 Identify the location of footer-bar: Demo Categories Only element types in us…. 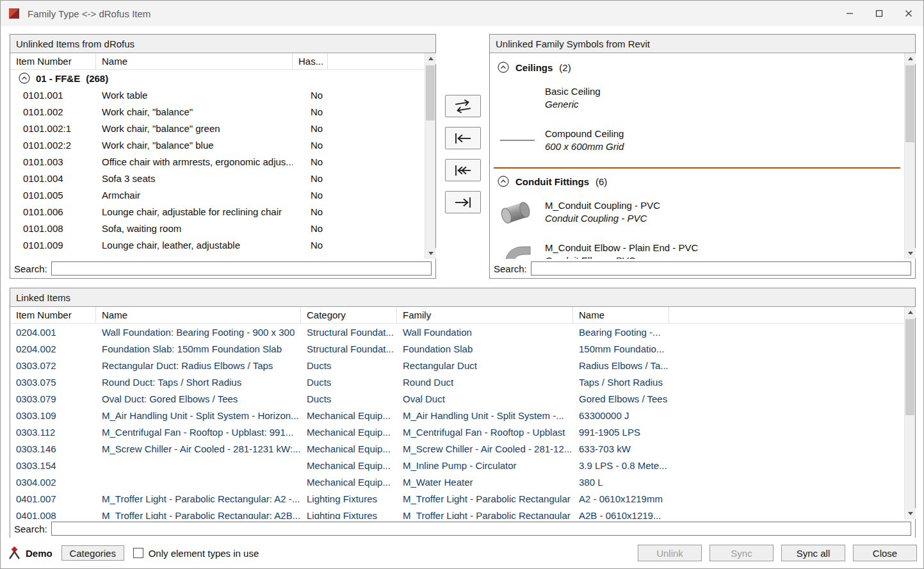
(462, 553).